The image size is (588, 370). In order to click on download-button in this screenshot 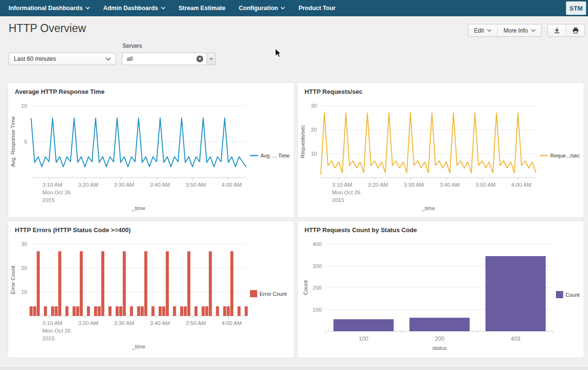, I will do `click(557, 31)`.